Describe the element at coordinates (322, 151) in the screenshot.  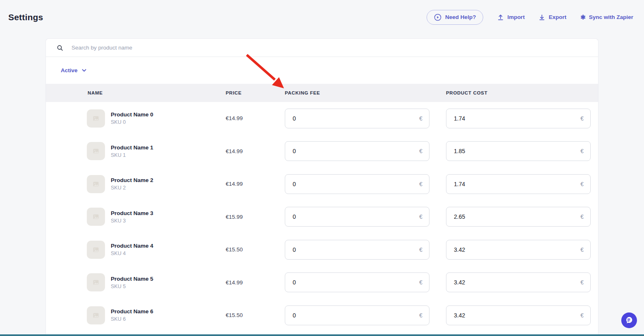
I see `table-row: Product Name 1 SKU 1 €14.99 € €` at that location.